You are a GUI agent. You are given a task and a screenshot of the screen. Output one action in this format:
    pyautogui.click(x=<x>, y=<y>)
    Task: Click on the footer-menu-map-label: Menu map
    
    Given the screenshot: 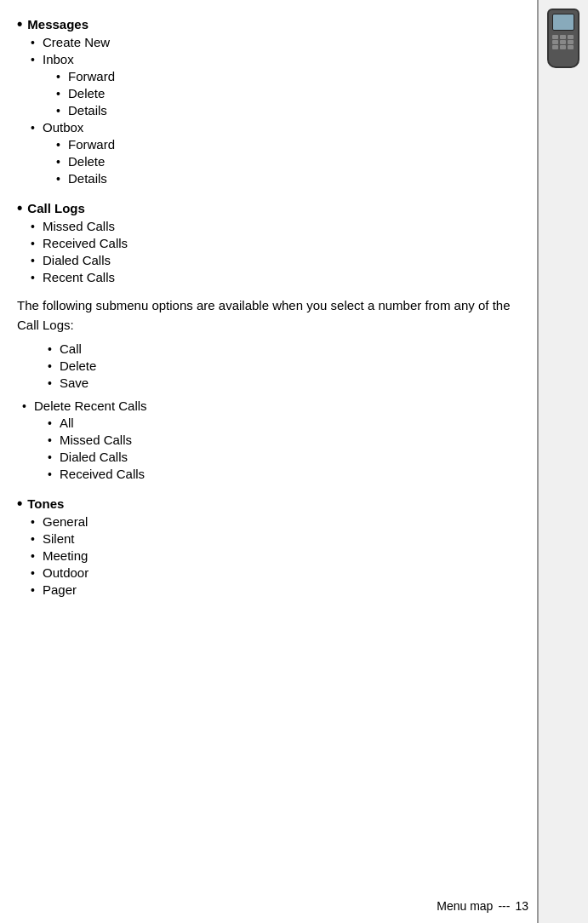 What is the action you would take?
    pyautogui.click(x=465, y=906)
    